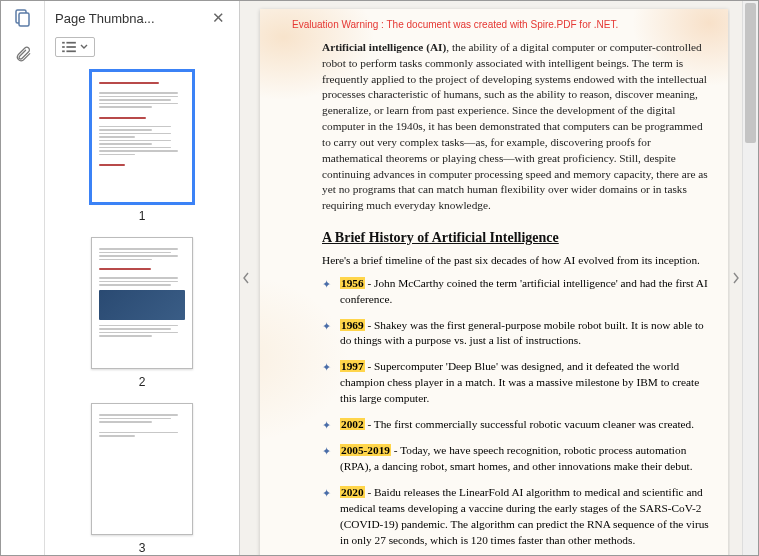 The image size is (759, 556). Describe the element at coordinates (142, 216) in the screenshot. I see `thumbnail-number: 1` at that location.